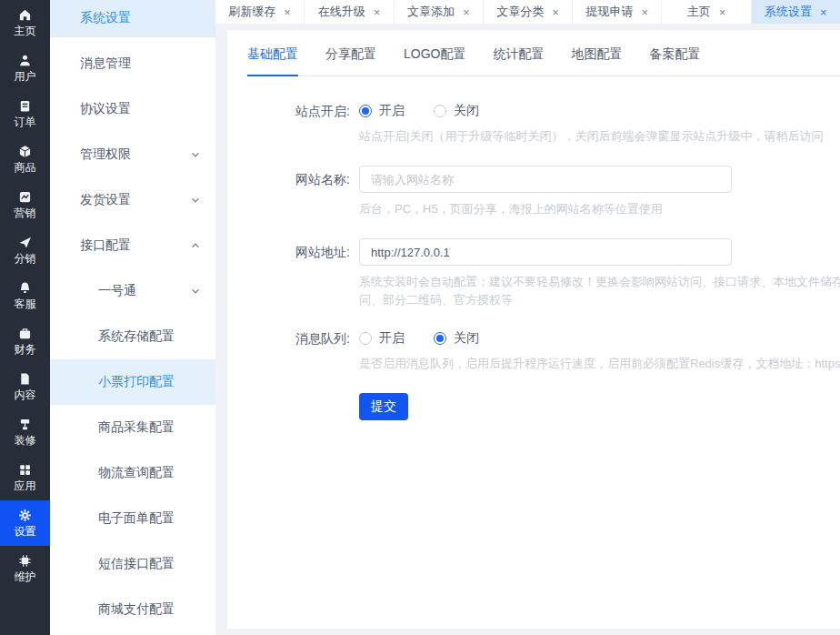 The height and width of the screenshot is (635, 840). Describe the element at coordinates (25, 341) in the screenshot. I see `sidebar-item-finance: 财务` at that location.